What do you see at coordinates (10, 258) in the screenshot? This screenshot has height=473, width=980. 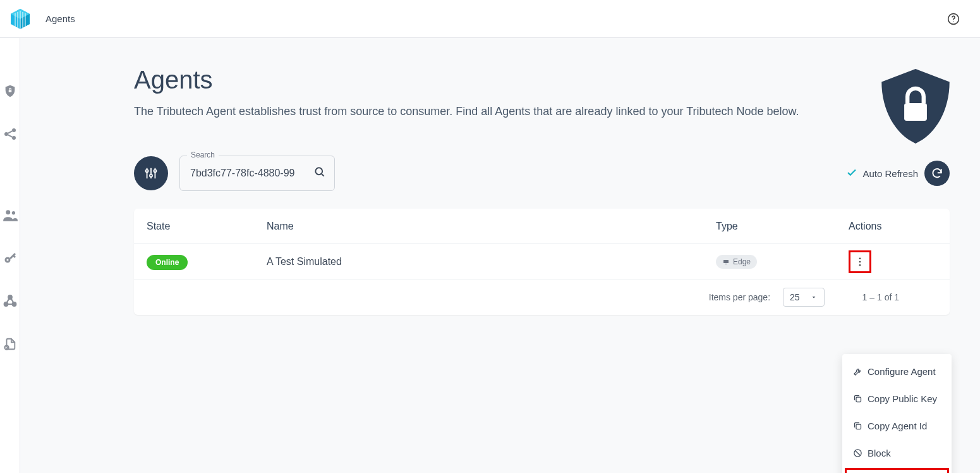 I see `key-icon` at bounding box center [10, 258].